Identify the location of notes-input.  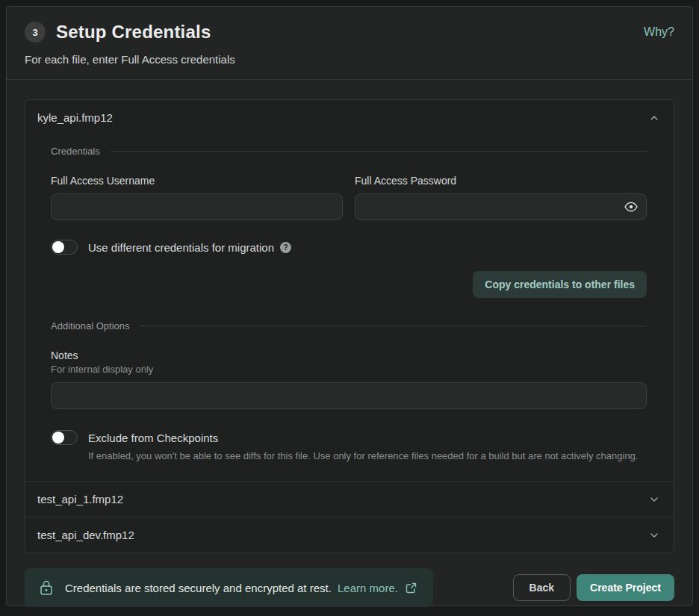
(349, 396).